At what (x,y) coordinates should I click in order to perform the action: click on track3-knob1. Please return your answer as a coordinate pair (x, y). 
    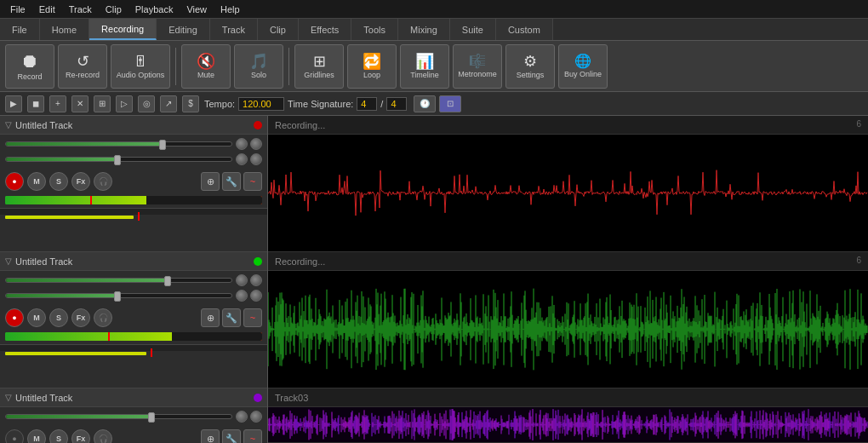
    Looking at the image, I should click on (242, 417).